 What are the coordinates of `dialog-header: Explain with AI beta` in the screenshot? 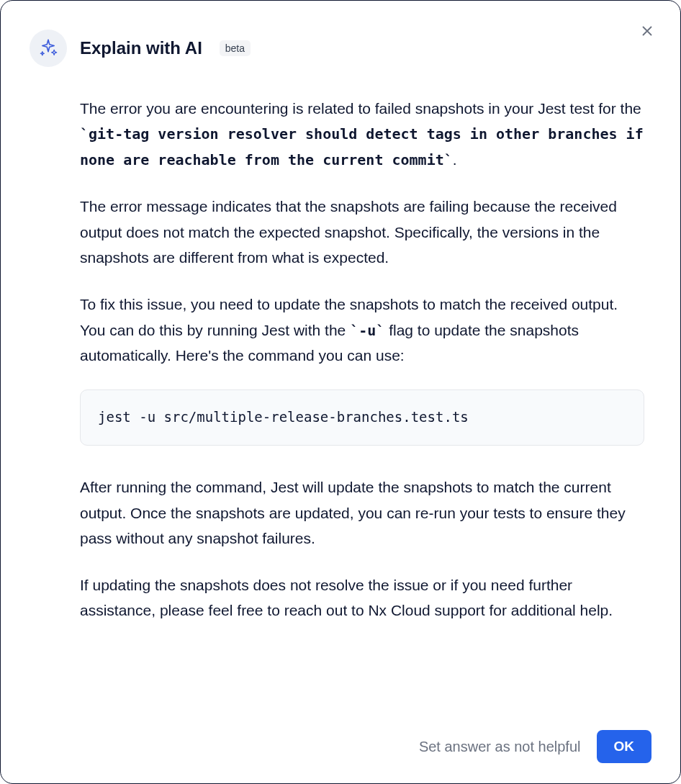 It's located at (340, 48).